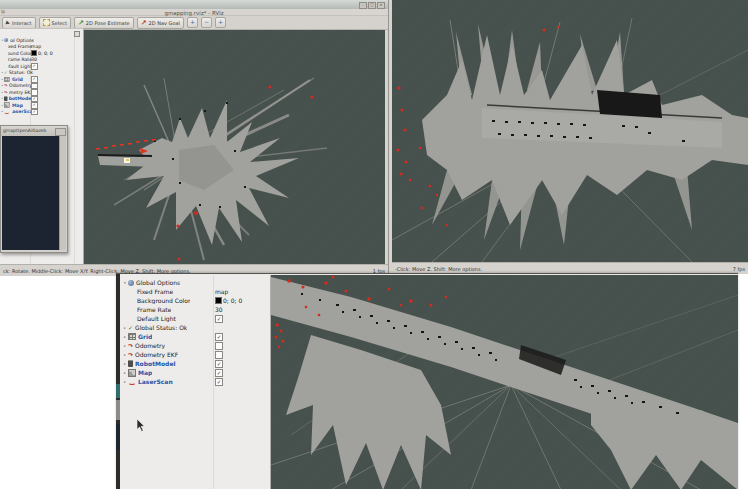  I want to click on display-row-odometry-ekf: ▸↷Odometry EKF, so click(195, 354).